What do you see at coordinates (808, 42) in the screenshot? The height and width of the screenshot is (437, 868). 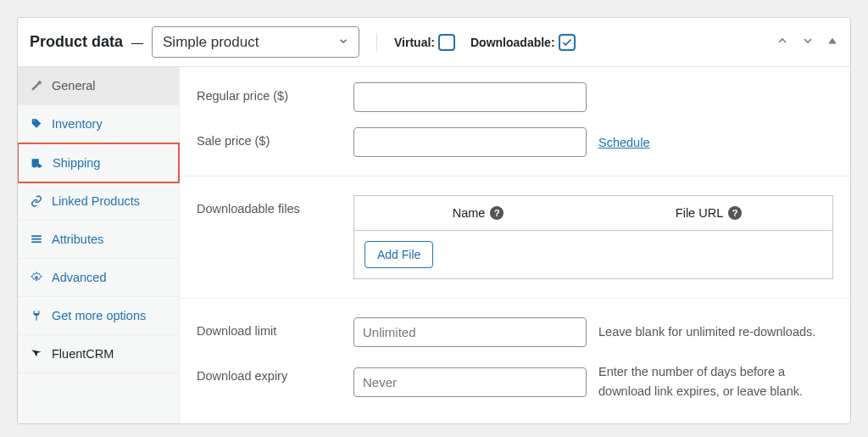 I see `move-down-icon` at bounding box center [808, 42].